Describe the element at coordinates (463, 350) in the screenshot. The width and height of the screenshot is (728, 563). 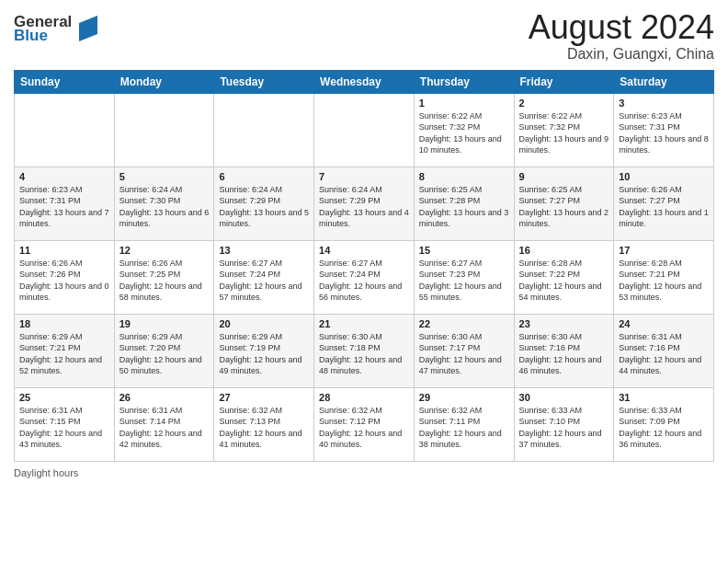
I see `day-cell: 22Sunrise: 6:30 AM Sunset: 7:17 PM Dayli…` at that location.